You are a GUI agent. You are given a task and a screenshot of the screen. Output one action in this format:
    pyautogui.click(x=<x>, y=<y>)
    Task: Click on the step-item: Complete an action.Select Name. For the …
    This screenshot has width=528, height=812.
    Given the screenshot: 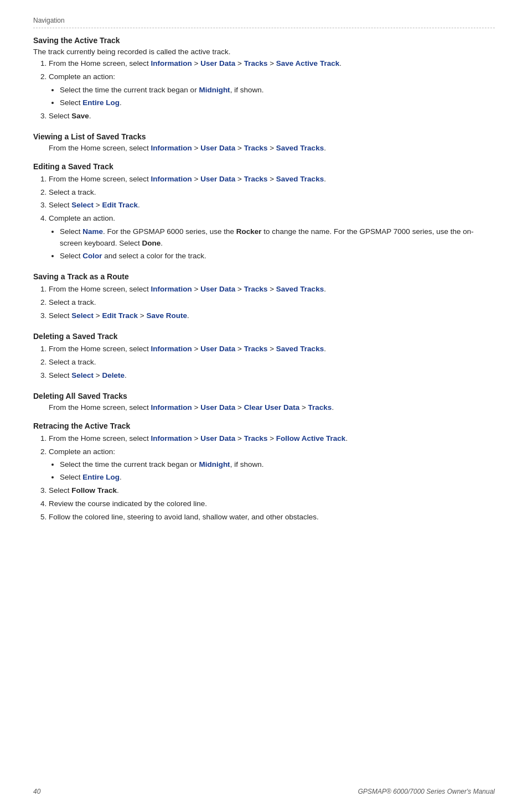 What is the action you would take?
    pyautogui.click(x=272, y=238)
    